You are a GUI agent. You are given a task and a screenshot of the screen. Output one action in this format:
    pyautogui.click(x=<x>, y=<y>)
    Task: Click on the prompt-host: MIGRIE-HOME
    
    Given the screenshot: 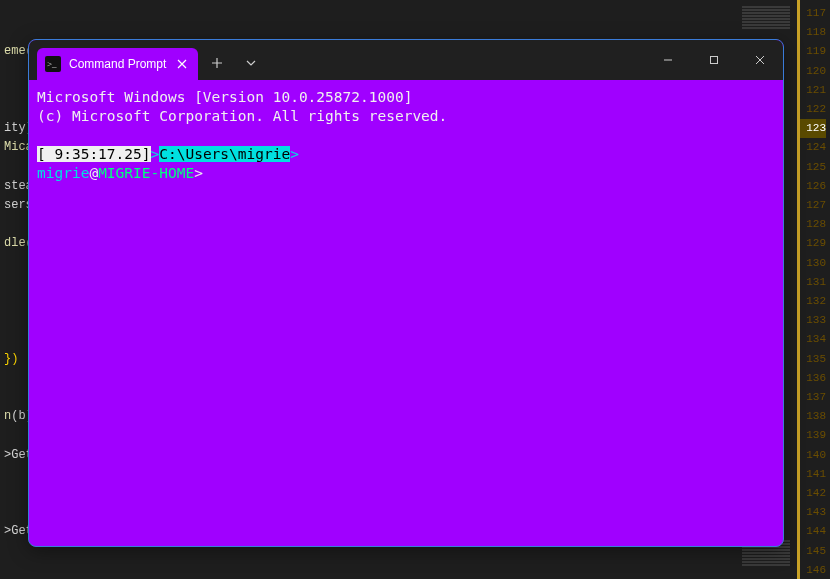 What is the action you would take?
    pyautogui.click(x=146, y=173)
    